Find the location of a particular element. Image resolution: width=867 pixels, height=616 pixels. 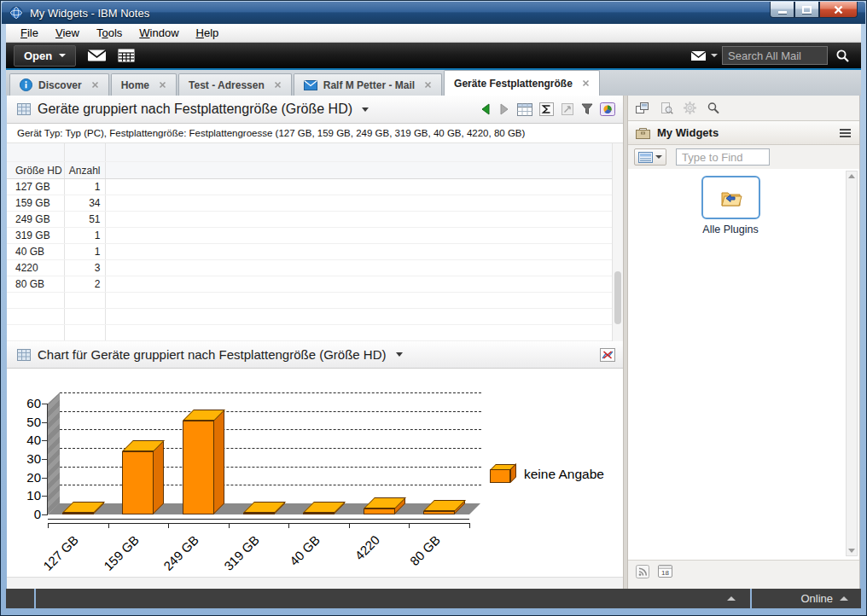

y-tick-label: 0 is located at coordinates (24, 514).